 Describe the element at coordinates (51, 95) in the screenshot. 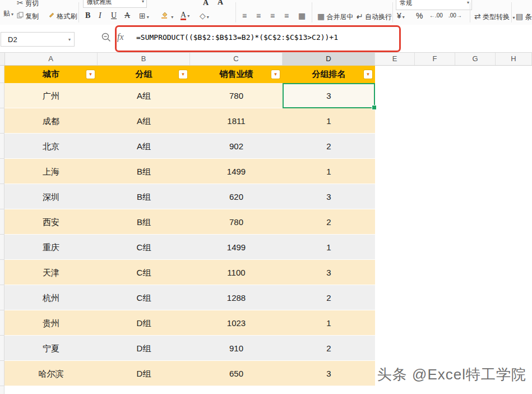

I see `cell-A2: 广州` at that location.